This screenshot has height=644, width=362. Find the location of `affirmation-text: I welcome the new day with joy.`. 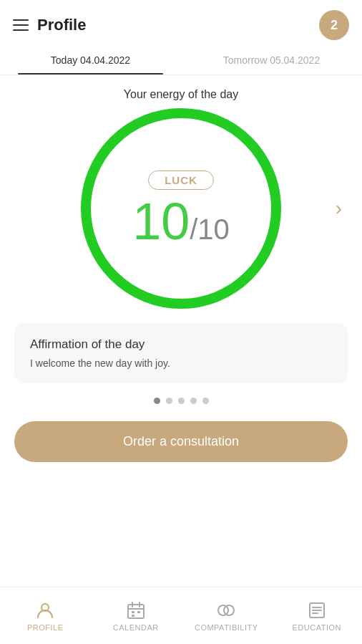

affirmation-text: I welcome the new day with joy. is located at coordinates (181, 363).